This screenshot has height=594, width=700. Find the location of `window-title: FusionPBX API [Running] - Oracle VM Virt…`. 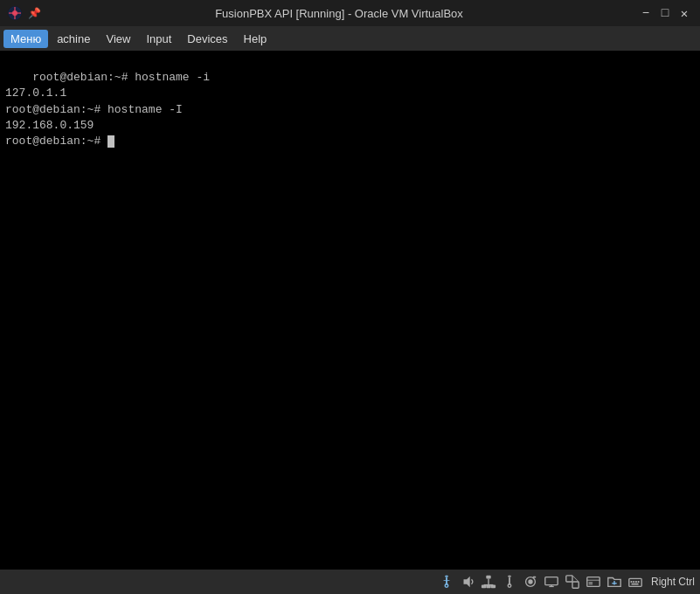

window-title: FusionPBX API [Running] - Oracle VM Virt… is located at coordinates (339, 14).